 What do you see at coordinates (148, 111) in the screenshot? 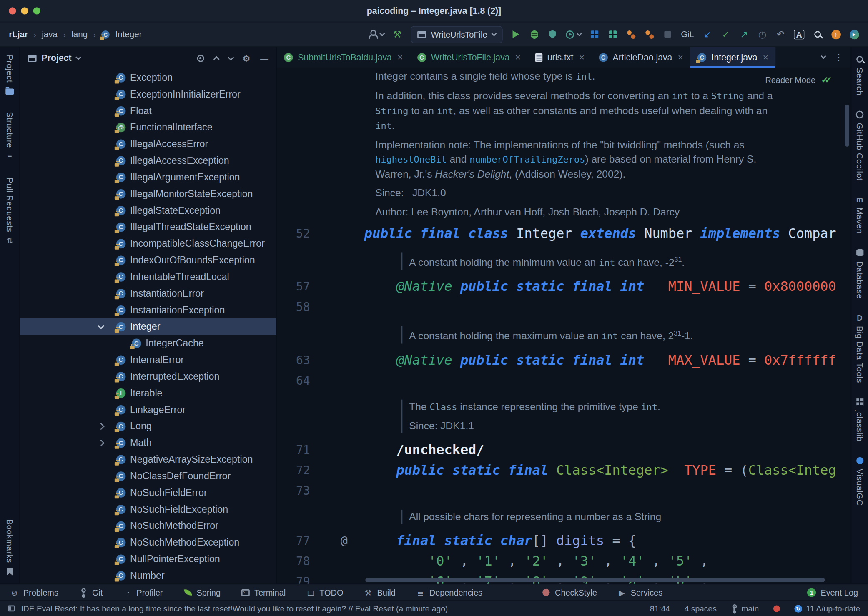
I see `tree-item-float: Float` at bounding box center [148, 111].